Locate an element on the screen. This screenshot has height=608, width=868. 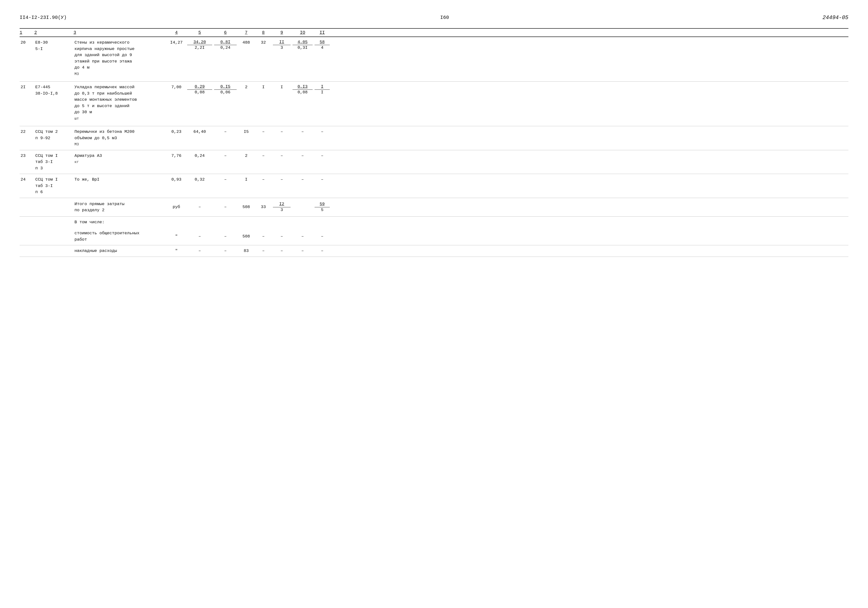
row-code: E7-445 38-IO-I,8 is located at coordinates (54, 90).